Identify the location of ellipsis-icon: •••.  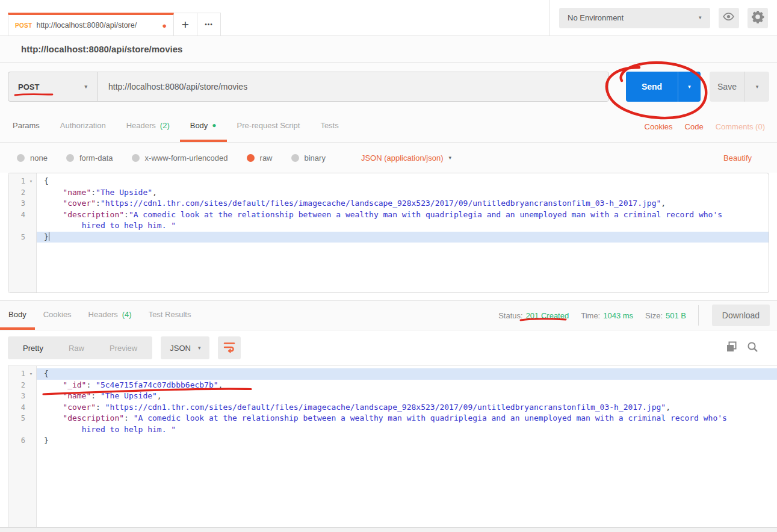
(209, 24).